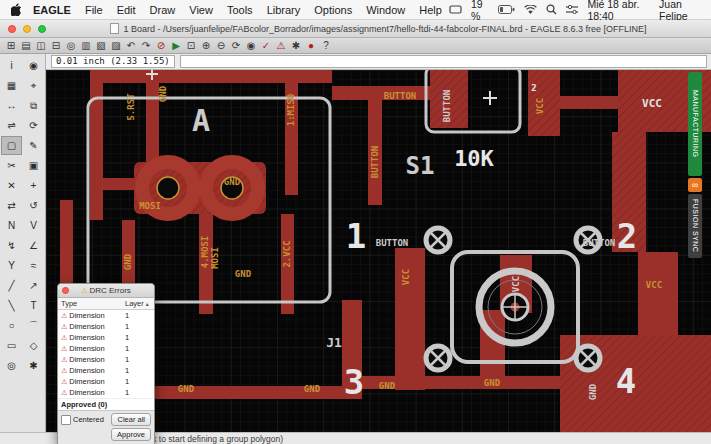  What do you see at coordinates (240, 10) in the screenshot?
I see `menu-item: Tools` at bounding box center [240, 10].